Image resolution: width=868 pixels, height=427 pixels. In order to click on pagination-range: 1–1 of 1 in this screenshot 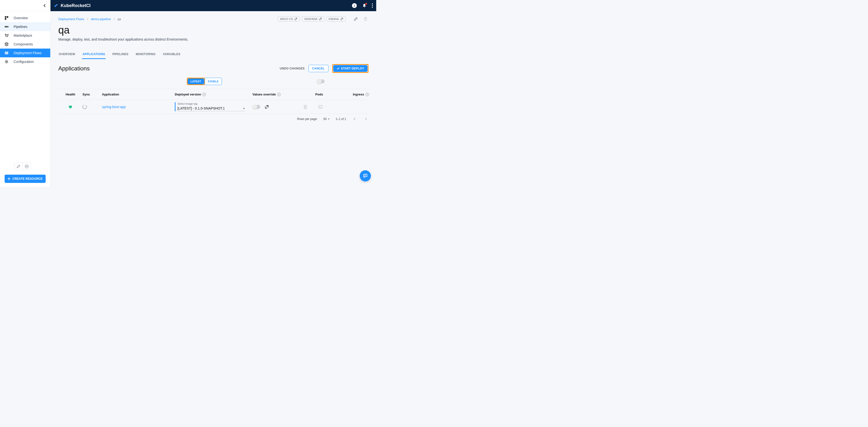, I will do `click(341, 119)`.